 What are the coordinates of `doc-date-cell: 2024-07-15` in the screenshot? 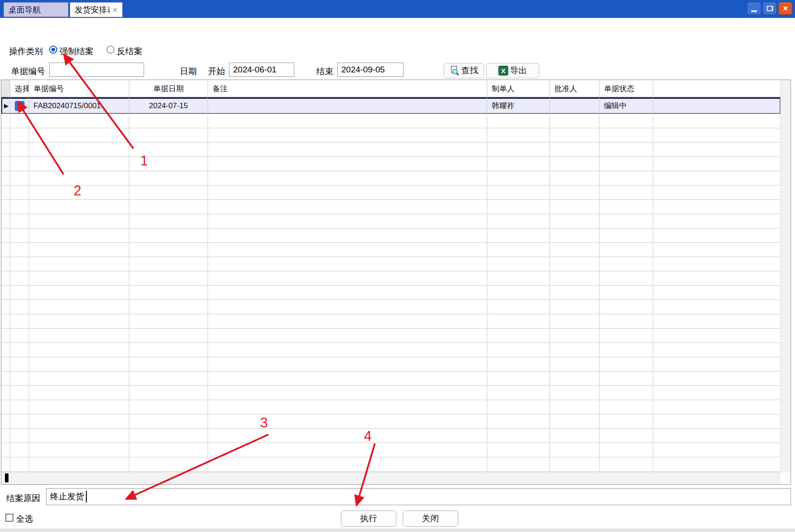 It's located at (169, 106).